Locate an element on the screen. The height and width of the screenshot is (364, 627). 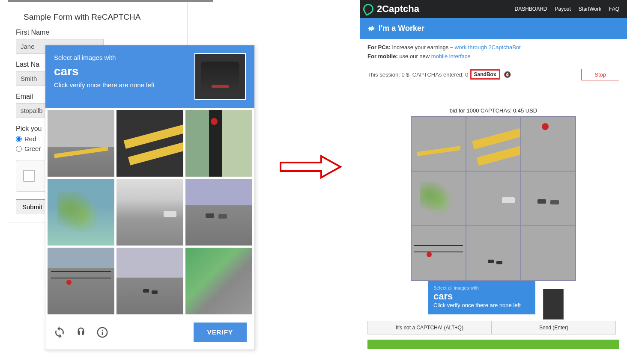
speaker-mute-icon: 🔇 is located at coordinates (507, 74).